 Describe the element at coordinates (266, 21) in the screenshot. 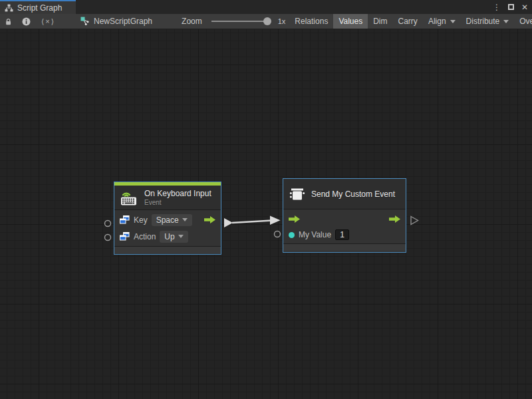

I see `graph-toolbar: ⟨×⟩ NewScriptGraph Zoom 1x Relations Val…` at that location.